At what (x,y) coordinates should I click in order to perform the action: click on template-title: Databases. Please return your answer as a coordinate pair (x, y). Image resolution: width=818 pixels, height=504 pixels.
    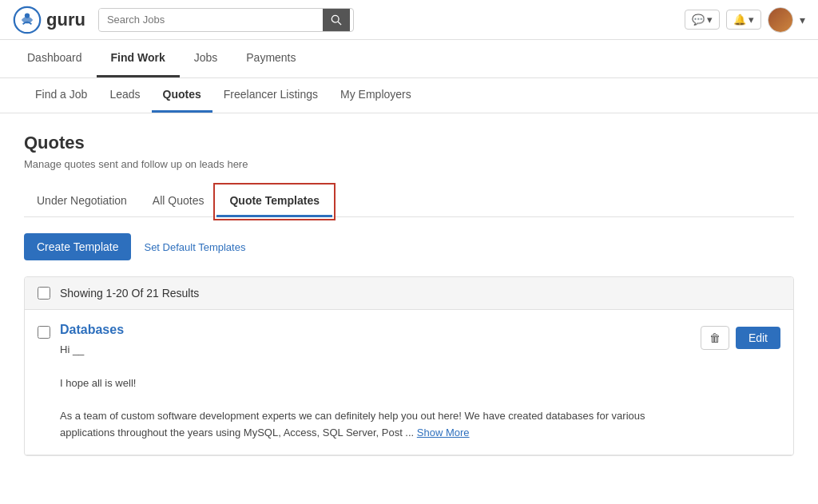
    Looking at the image, I should click on (375, 330).